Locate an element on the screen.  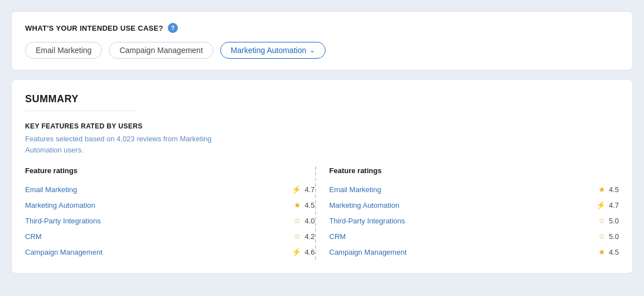
right-table-header: Feature ratings is located at coordinates (474, 171).